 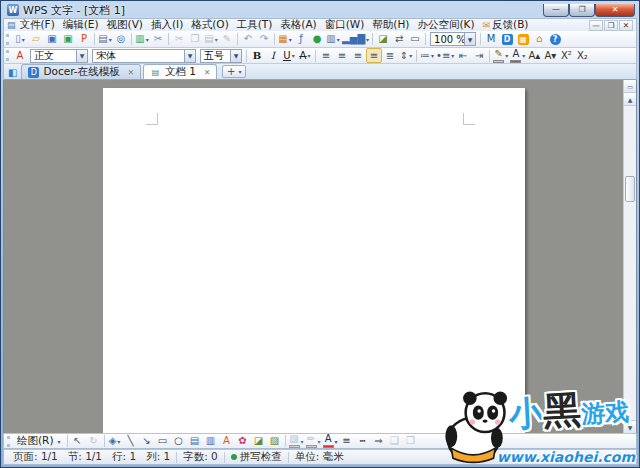 What do you see at coordinates (470, 39) in the screenshot?
I see `chevron-down-icon: ▼` at bounding box center [470, 39].